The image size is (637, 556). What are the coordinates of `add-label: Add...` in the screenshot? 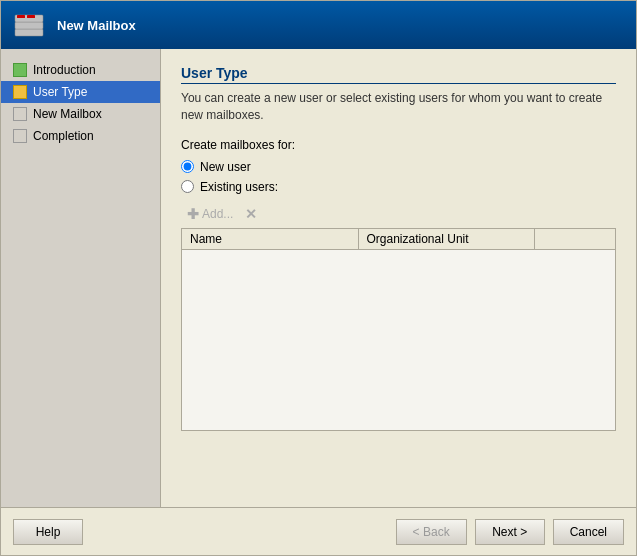 It's located at (218, 214).